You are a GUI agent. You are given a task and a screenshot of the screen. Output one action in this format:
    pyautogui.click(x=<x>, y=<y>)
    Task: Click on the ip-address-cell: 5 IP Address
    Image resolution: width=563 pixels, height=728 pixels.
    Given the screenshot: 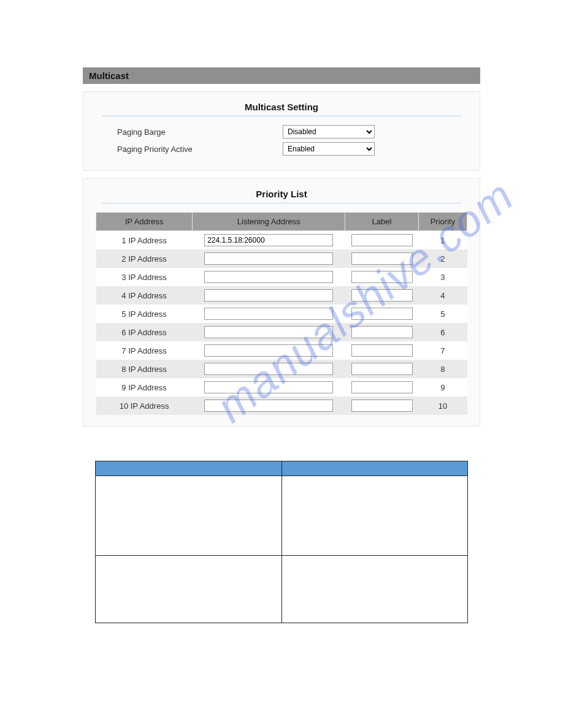 What is the action you would take?
    pyautogui.click(x=145, y=314)
    